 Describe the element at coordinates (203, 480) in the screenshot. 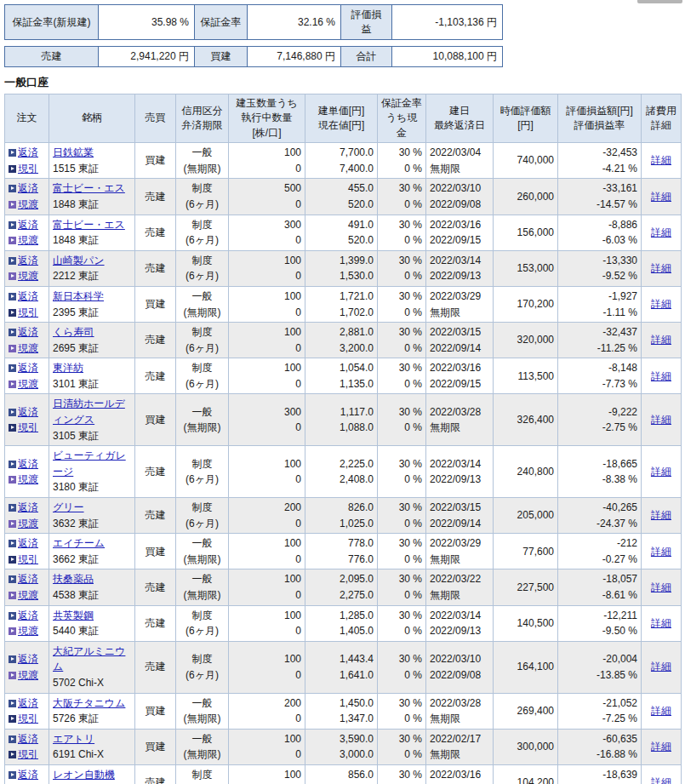

I see `repayment-term: (6ヶ月)` at that location.